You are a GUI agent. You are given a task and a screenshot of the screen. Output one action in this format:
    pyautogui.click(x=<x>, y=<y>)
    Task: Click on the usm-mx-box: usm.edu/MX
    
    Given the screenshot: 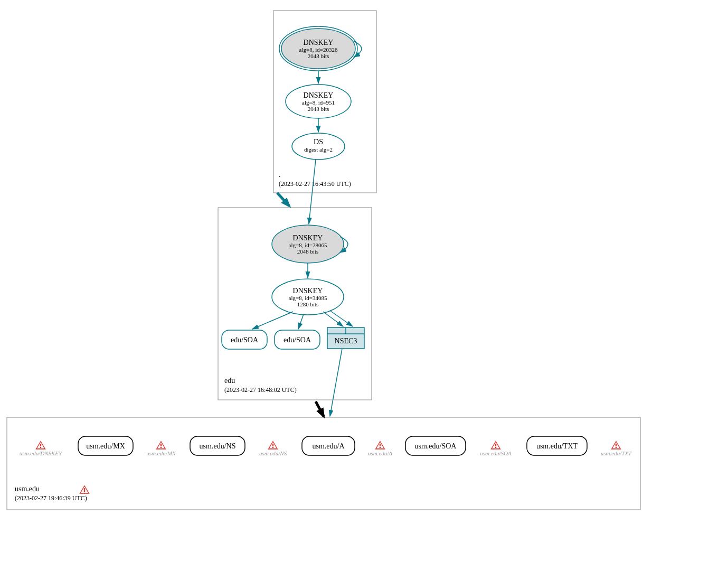 What is the action you would take?
    pyautogui.click(x=106, y=446)
    